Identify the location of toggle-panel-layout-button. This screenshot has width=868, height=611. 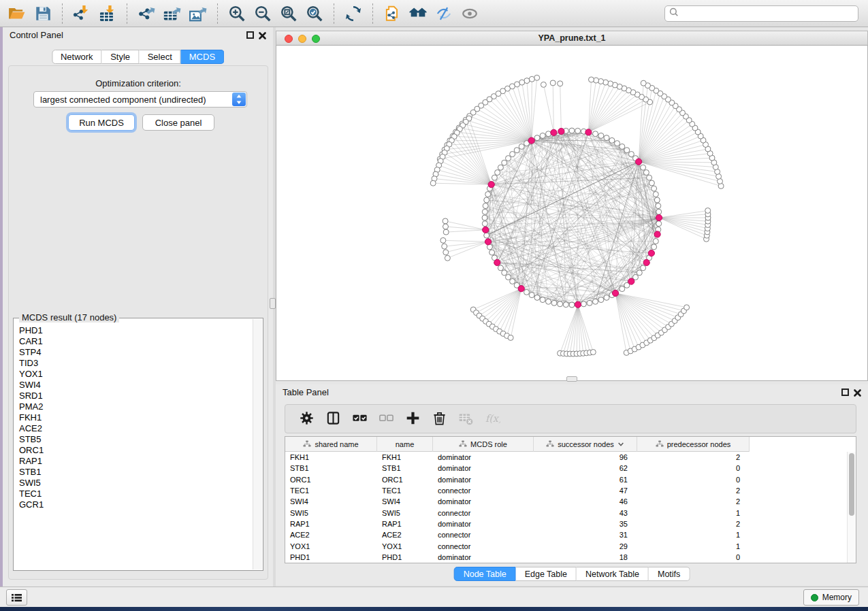
(333, 419).